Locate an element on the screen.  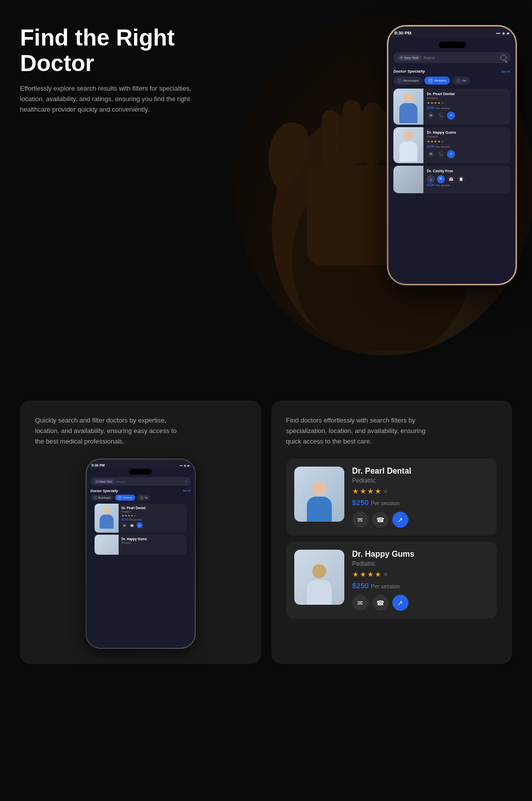
search-icon is located at coordinates (503, 58).